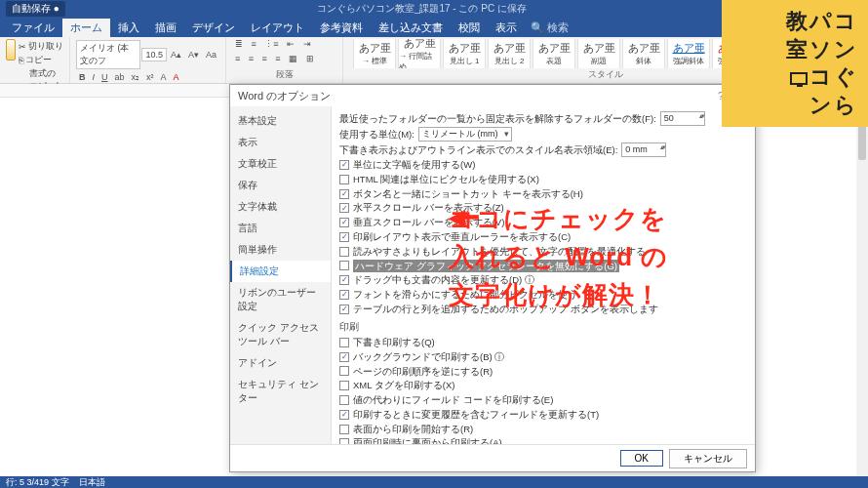 The image size is (868, 488). What do you see at coordinates (35, 61) in the screenshot?
I see `ribbon-group-clipboard: ✂ 切り取り ⎘ コピー 🖌 書式のコピー/貼り付け クリップボード` at bounding box center [35, 61].